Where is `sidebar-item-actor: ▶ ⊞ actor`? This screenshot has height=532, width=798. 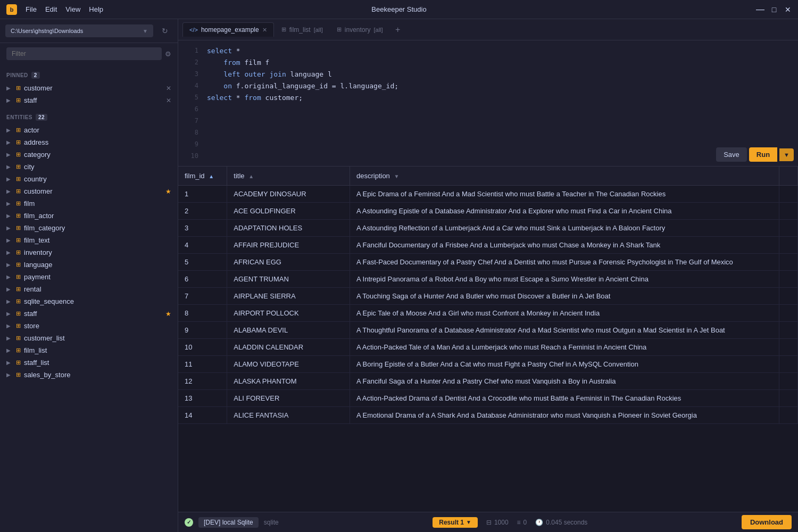
sidebar-item-actor: ▶ ⊞ actor is located at coordinates (89, 130).